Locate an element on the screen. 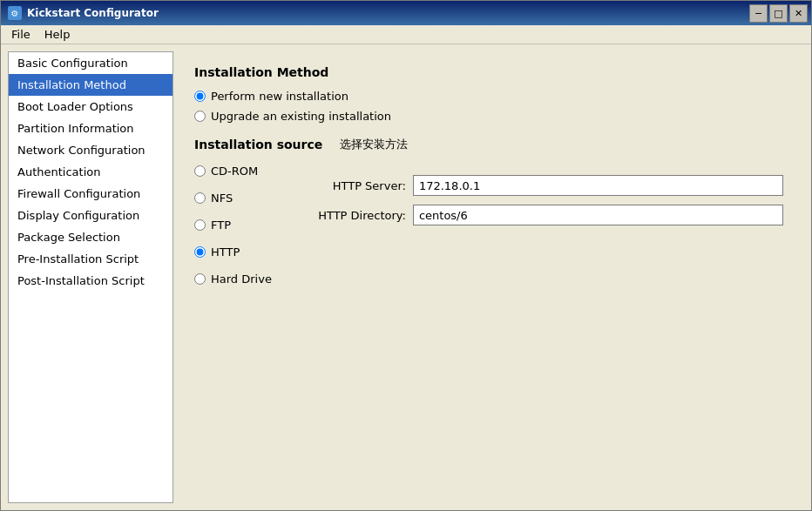 This screenshot has height=511, width=812. sidebar-item-display-configuration: Display Configuration is located at coordinates (91, 216).